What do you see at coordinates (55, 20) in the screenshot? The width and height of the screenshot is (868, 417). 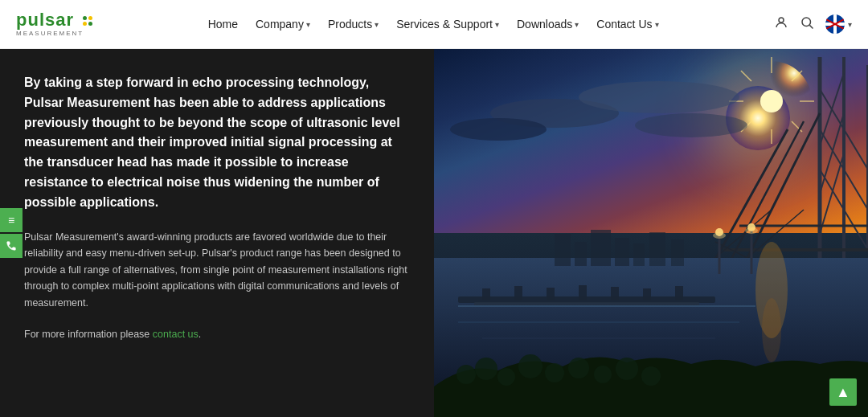 I see `logo-text: pulsar` at bounding box center [55, 20].